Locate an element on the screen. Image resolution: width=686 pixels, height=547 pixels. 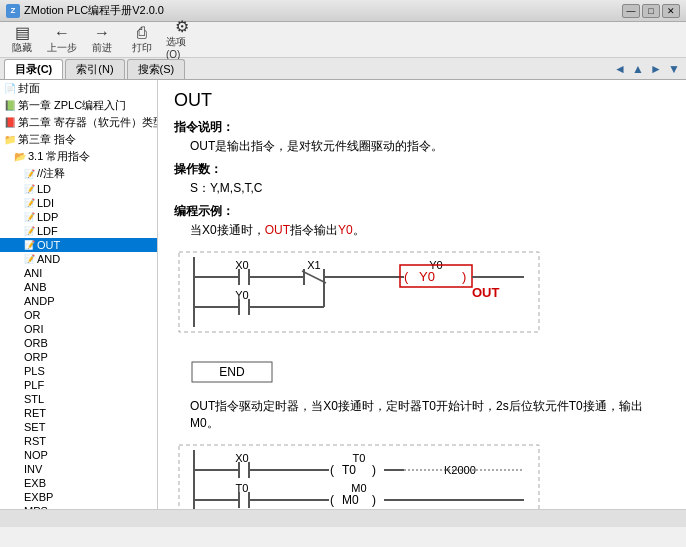
tab-index: 索引(N) is located at coordinates (94, 69).